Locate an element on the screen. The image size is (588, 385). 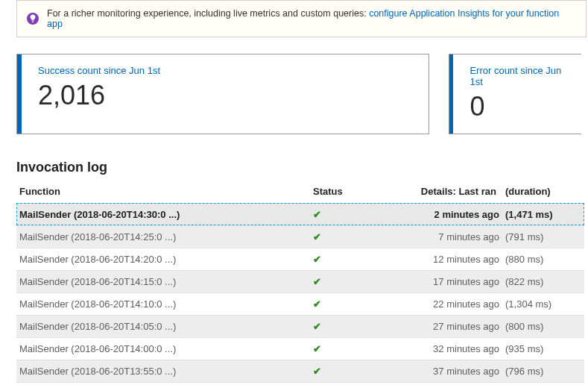
table-row: MailSender (2018-06-20T13:50:0 ...)✔42 m… is located at coordinates (300, 384).